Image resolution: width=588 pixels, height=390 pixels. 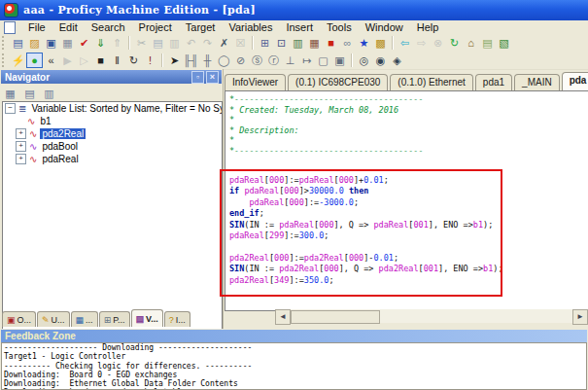 What do you see at coordinates (10, 93) in the screenshot?
I see `nav-view-details-icon: ▦` at bounding box center [10, 93].